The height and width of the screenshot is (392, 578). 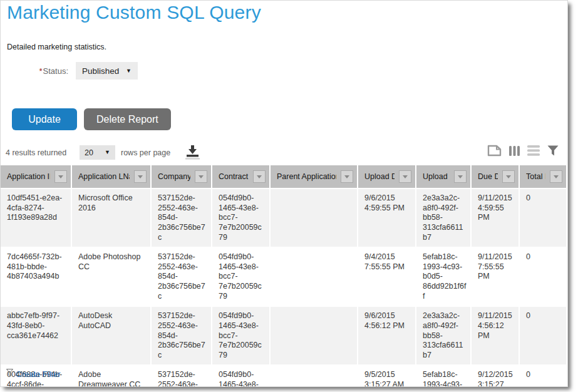 What do you see at coordinates (495, 150) in the screenshot?
I see `export-report-icon` at bounding box center [495, 150].